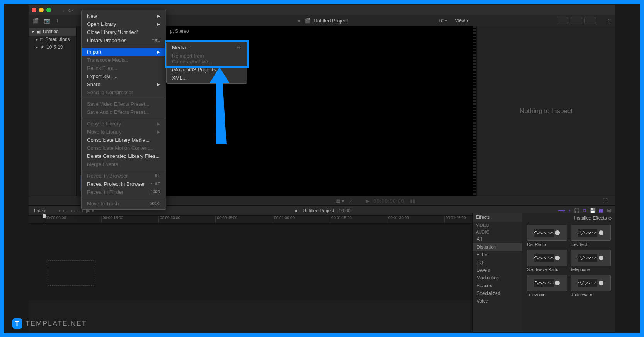 This screenshot has height=337, width=644. I want to click on menu-item: Reveal Project in Browser⌥⇧F, so click(124, 184).